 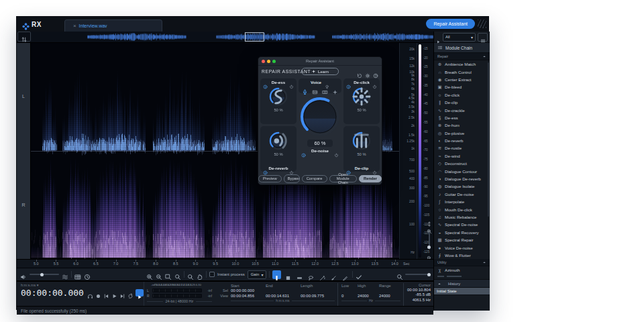 I want to click on module-item: ∥De-clip, so click(x=462, y=102).